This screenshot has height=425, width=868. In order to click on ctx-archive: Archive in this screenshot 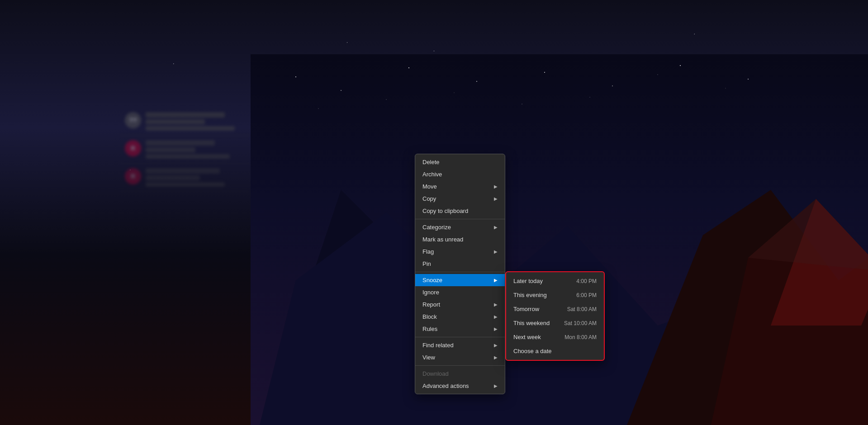, I will do `click(460, 175)`.